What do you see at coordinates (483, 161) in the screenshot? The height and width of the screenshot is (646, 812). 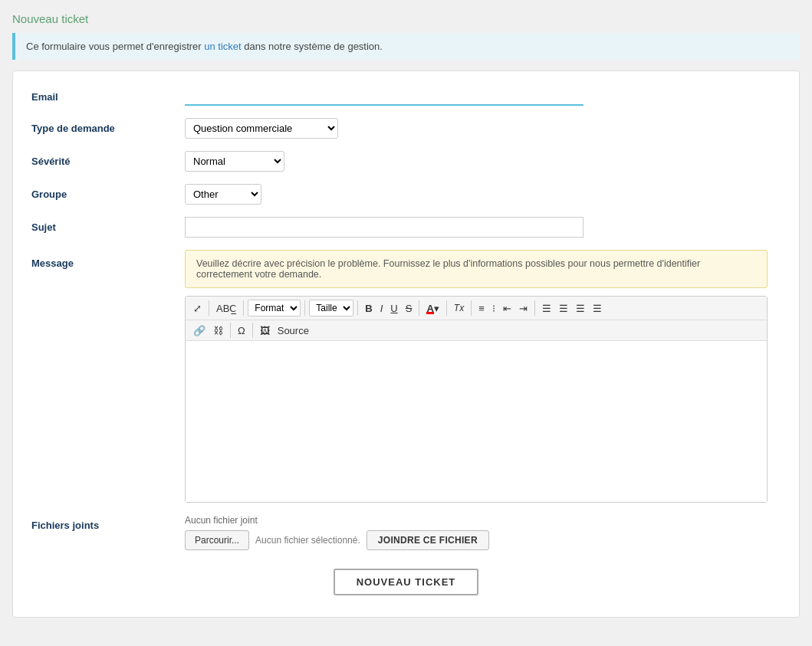 I see `severity-field-wrapper: Normal Urgent Critique` at bounding box center [483, 161].